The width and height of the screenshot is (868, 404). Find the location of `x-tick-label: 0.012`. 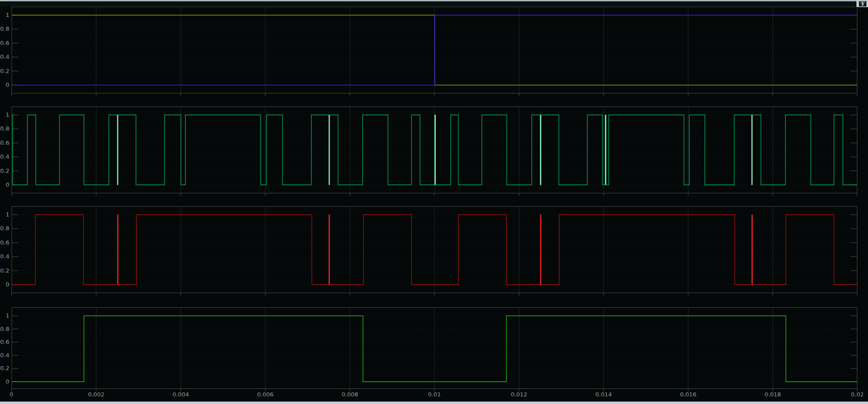

x-tick-label: 0.012 is located at coordinates (519, 395).